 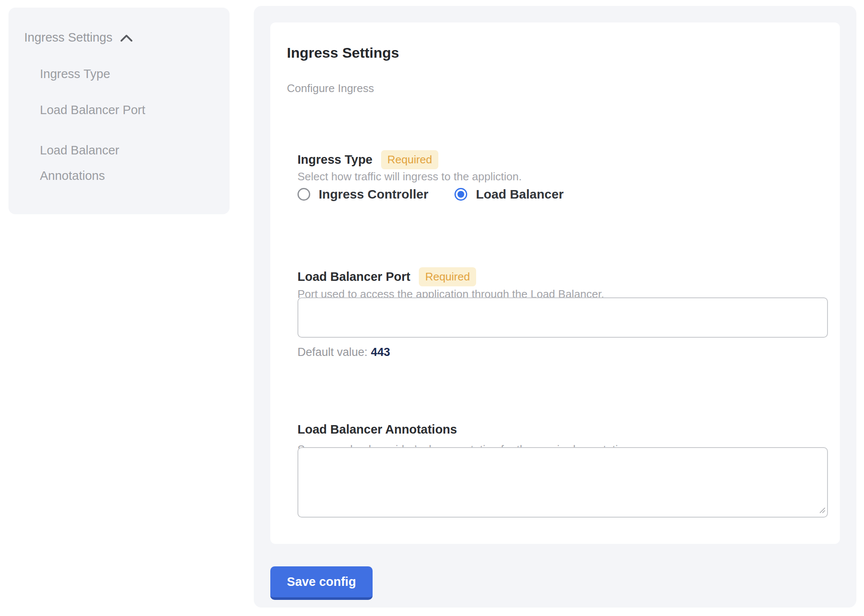 What do you see at coordinates (354, 277) in the screenshot?
I see `load-balancer-port-label: Load Balancer Port` at bounding box center [354, 277].